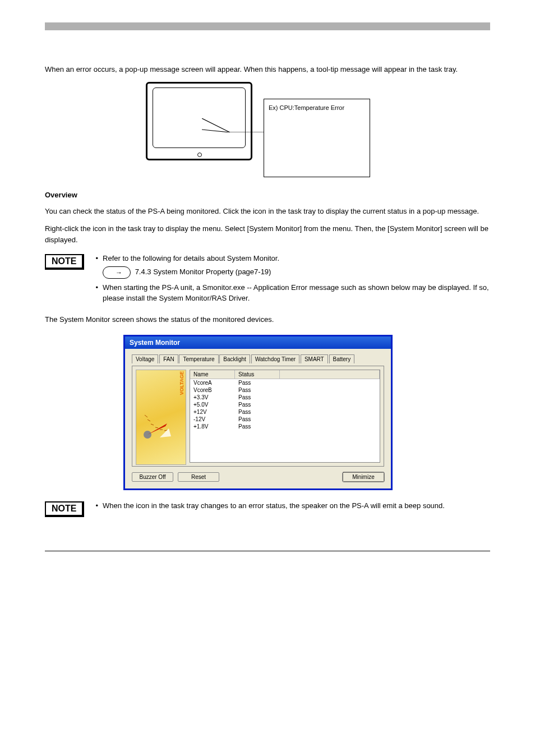 Image resolution: width=535 pixels, height=756 pixels. Describe the element at coordinates (268, 553) in the screenshot. I see `page-footer` at that location.